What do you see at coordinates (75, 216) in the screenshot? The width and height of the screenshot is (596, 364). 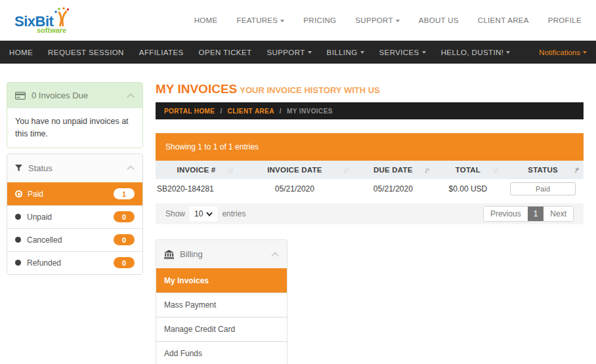 I see `status-filter-unpaid: Unpaid 0` at bounding box center [75, 216].